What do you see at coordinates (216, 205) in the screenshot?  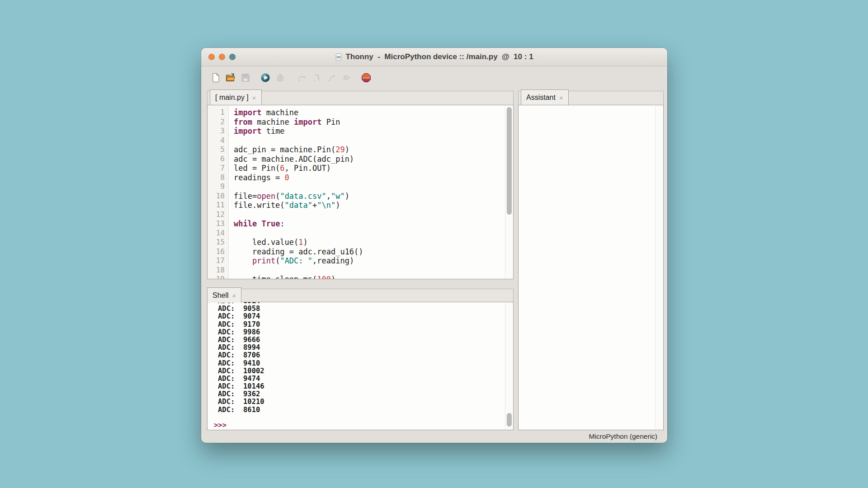 I see `line-number: 11` at bounding box center [216, 205].